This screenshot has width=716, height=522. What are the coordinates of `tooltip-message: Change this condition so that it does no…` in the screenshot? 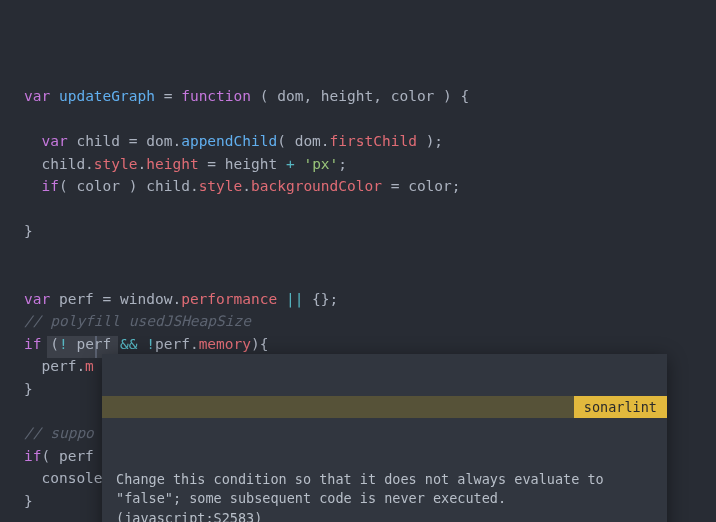 It's located at (384, 491).